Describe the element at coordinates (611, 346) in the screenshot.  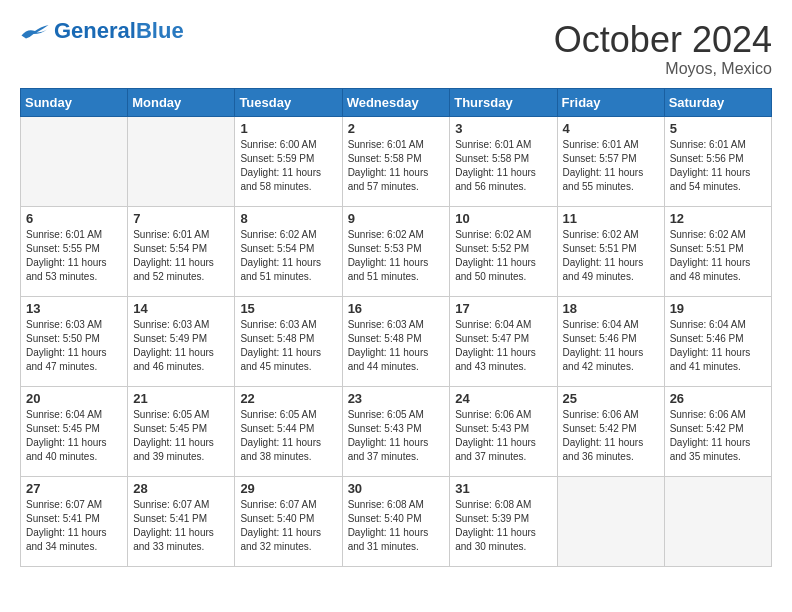
I see `day-info: Sunrise: 6:04 AM Sunset: 5:46 PM Dayligh…` at that location.